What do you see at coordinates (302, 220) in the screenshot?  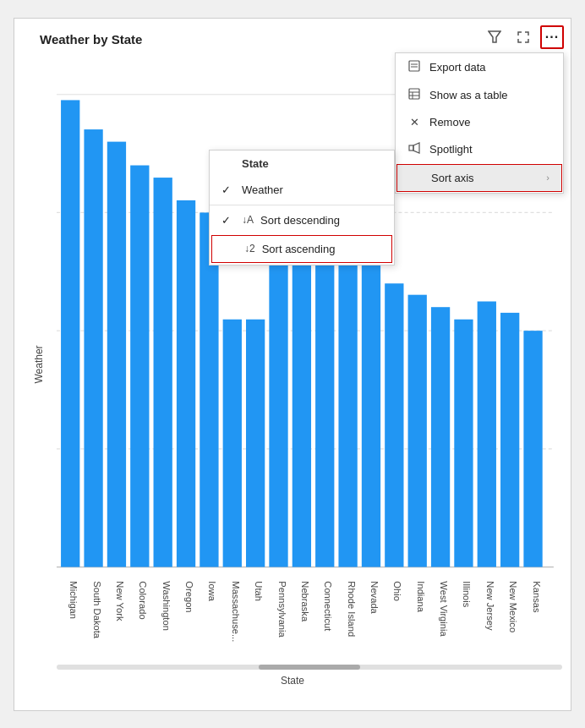 I see `submenu-item-sort-desc: ✓ ↓A Sort descending` at bounding box center [302, 220].